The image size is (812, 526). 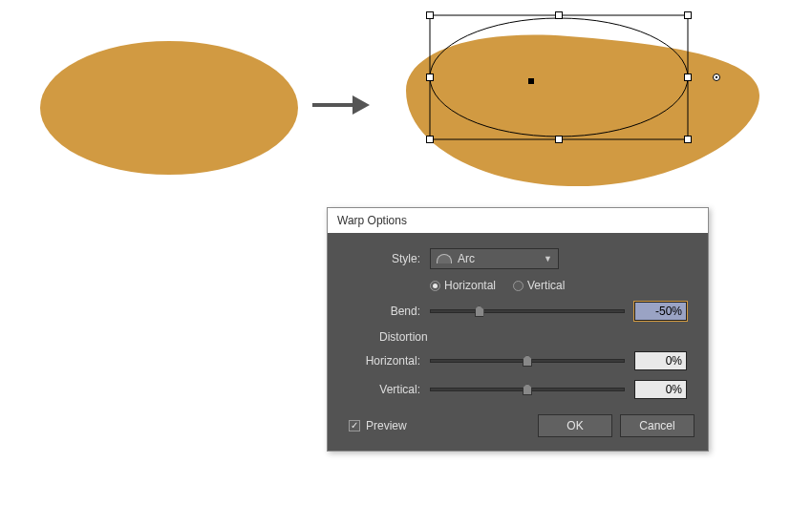 I want to click on selection-handle-e, so click(x=688, y=77).